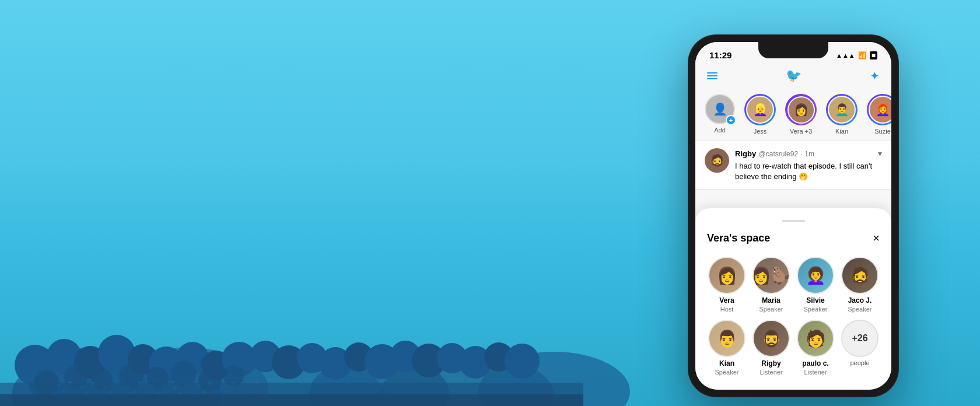 The image size is (980, 406). I want to click on participant-vera-avatar: 👩, so click(727, 275).